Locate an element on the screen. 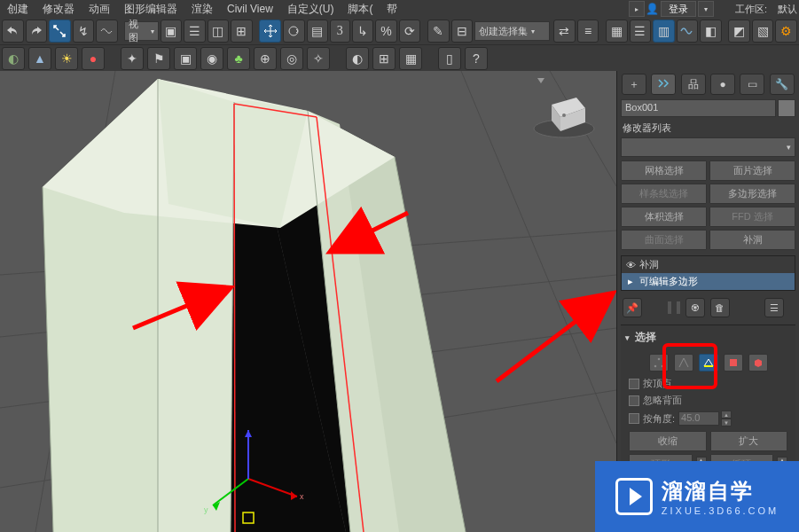 The width and height of the screenshot is (799, 532). move-button is located at coordinates (270, 31).